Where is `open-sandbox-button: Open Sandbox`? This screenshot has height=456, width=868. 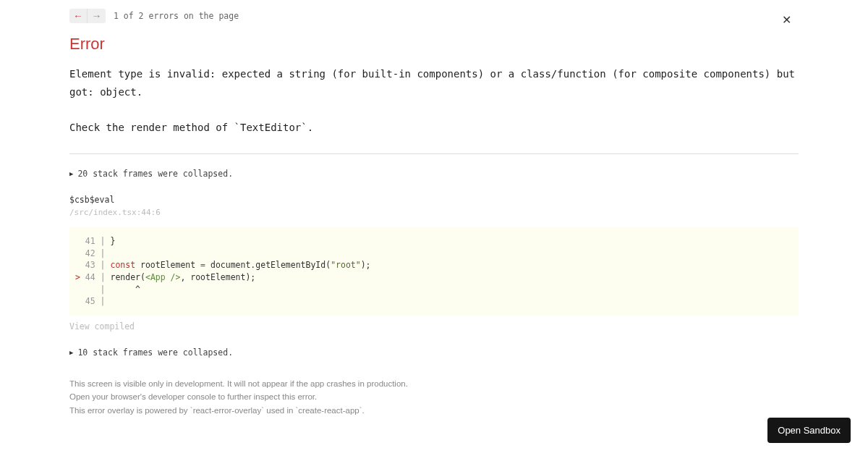
open-sandbox-button: Open Sandbox is located at coordinates (809, 430).